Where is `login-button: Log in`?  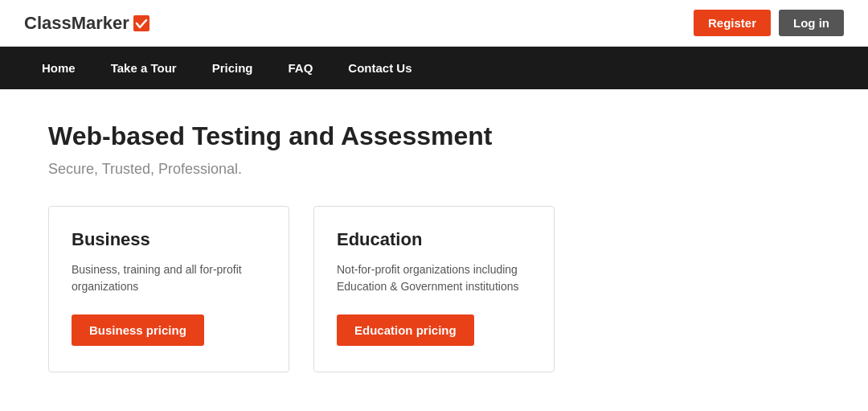 login-button: Log in is located at coordinates (812, 23).